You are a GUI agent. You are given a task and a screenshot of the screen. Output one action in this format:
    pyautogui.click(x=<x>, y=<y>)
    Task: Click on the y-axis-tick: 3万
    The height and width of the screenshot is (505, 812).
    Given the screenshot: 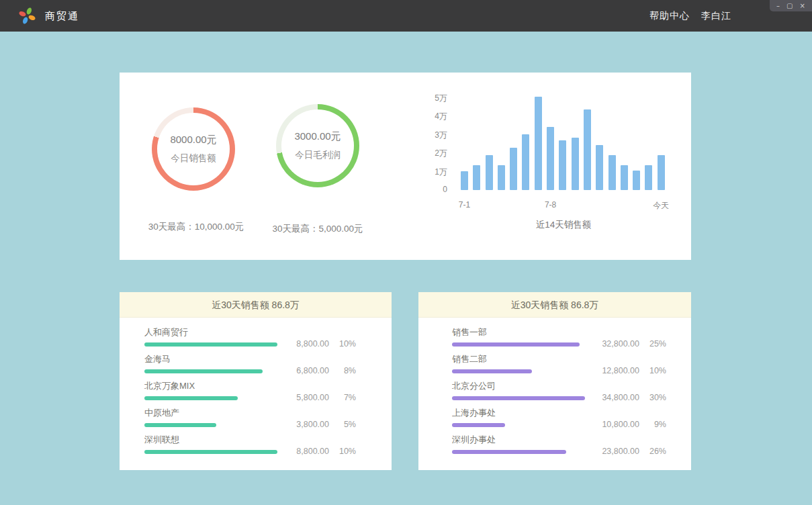 What is the action you would take?
    pyautogui.click(x=439, y=136)
    